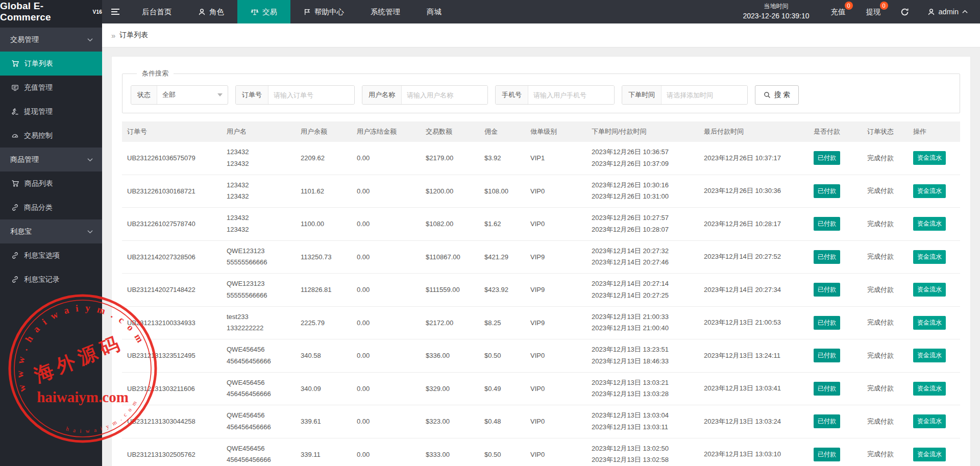 The height and width of the screenshot is (466, 980). I want to click on sidebar-item-goods-category: 商品分类, so click(51, 207).